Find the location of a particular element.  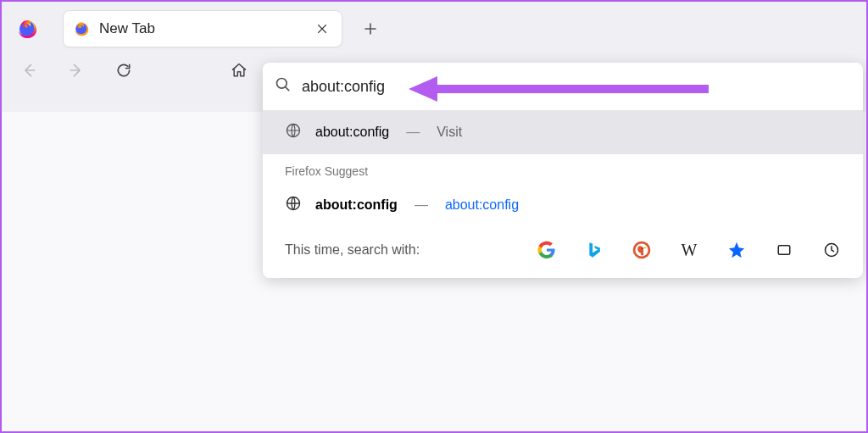

reload-icon is located at coordinates (124, 70).